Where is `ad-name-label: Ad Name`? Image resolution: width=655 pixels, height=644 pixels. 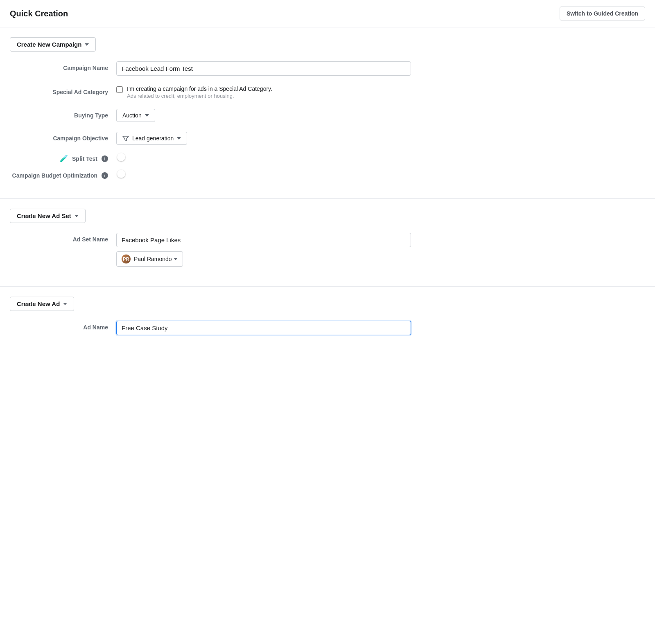
ad-name-label: Ad Name is located at coordinates (63, 326).